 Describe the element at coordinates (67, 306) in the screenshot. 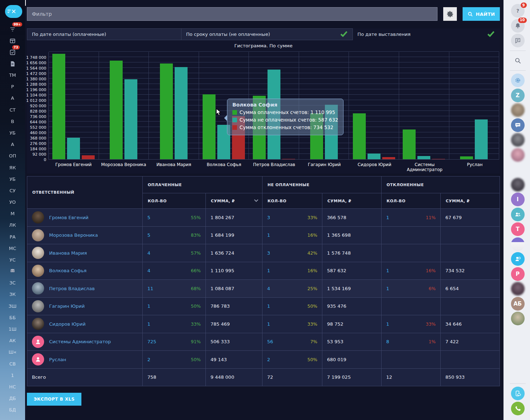

I see `responsible-link: Гагарин Юрий` at that location.